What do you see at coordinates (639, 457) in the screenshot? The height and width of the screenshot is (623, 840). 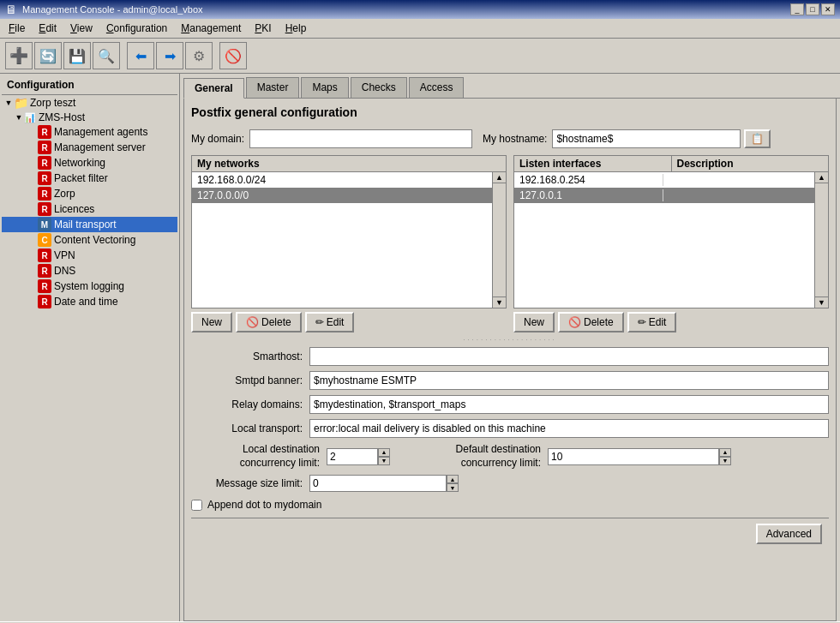 I see `default-dest-spinner: ▲ ▼` at bounding box center [639, 457].